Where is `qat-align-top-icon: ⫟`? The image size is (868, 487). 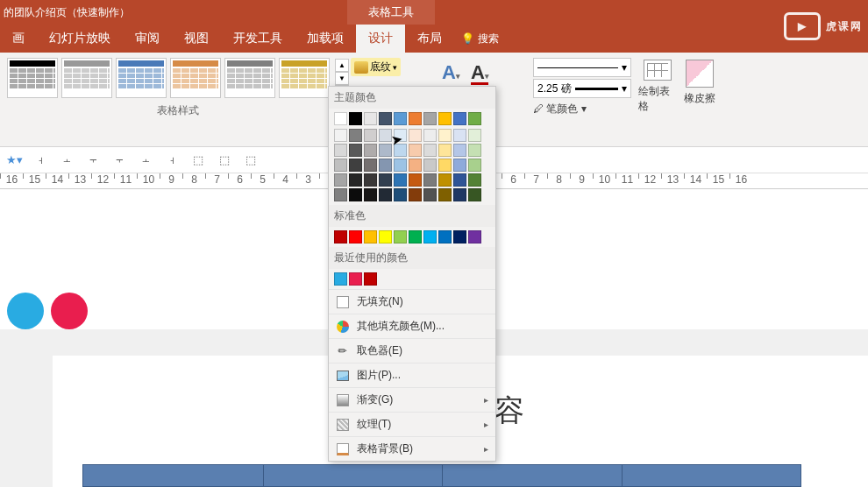 qat-align-top-icon: ⫟ is located at coordinates (119, 160).